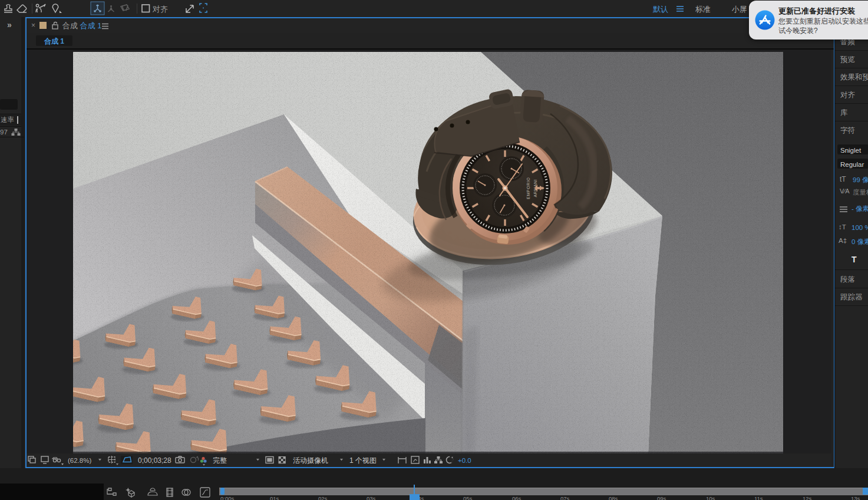 The width and height of the screenshot is (868, 500). I want to click on svg-text: 对齐, so click(160, 9).